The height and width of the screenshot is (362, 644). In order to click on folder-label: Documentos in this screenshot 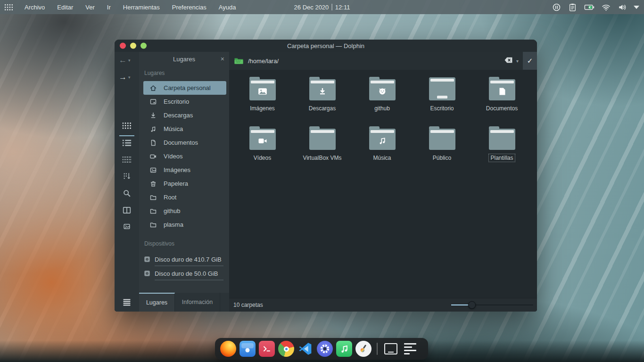, I will do `click(502, 108)`.